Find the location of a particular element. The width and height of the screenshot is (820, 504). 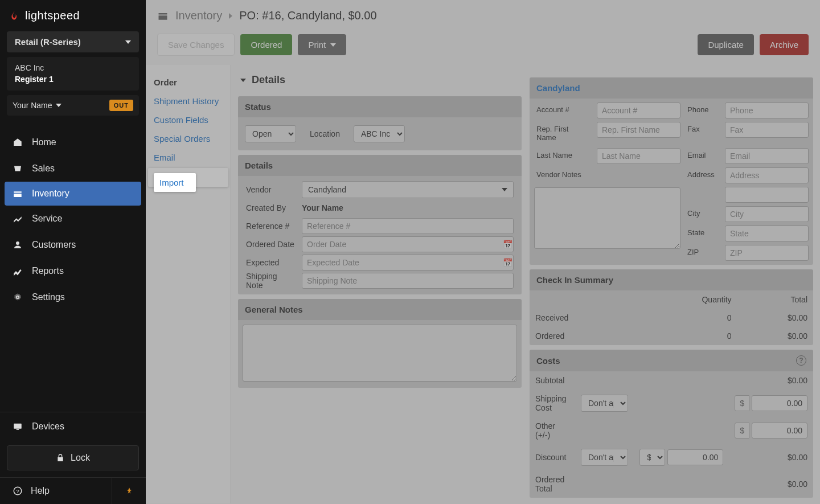

rep-first-label: Rep. First Name is located at coordinates (563, 133).